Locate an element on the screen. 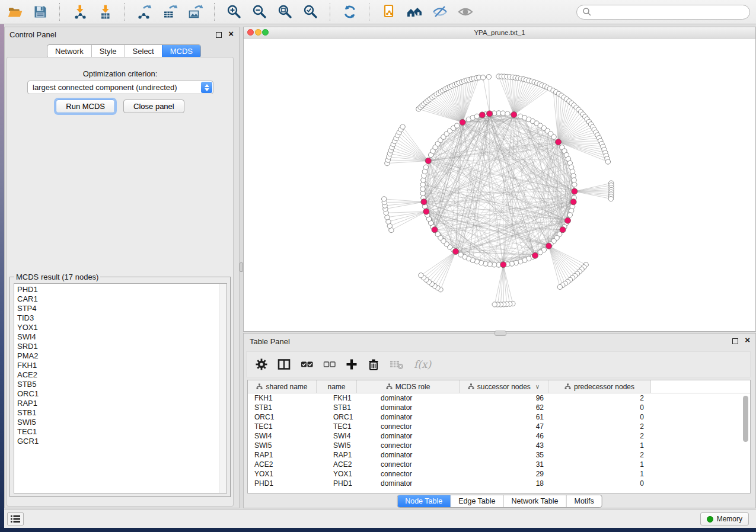 Image resolution: width=756 pixels, height=532 pixels. export-table-icon is located at coordinates (170, 12).